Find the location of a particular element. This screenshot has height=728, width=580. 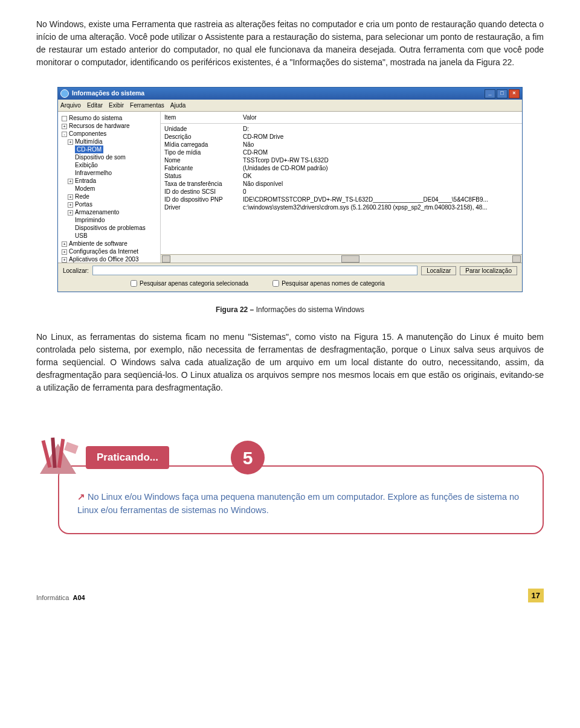

detail-row: UnidadeD: is located at coordinates (341, 129).